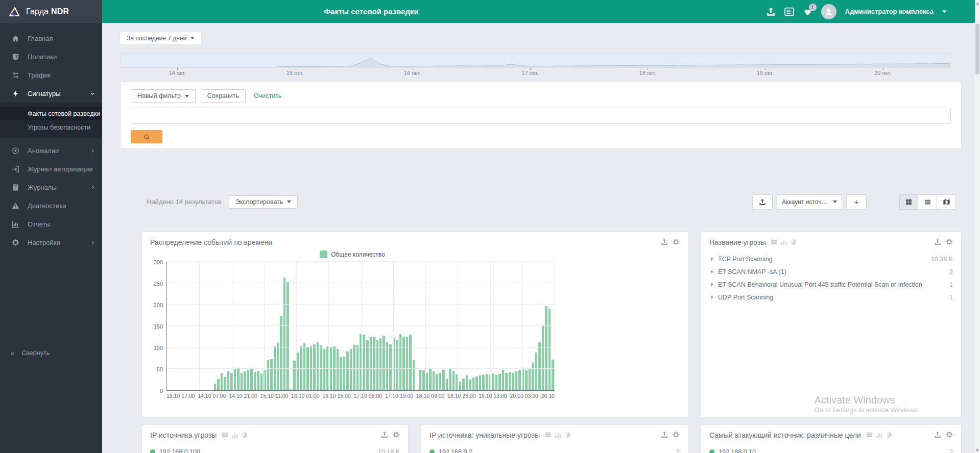 The image size is (980, 453). What do you see at coordinates (535, 60) in the screenshot?
I see `timeline-overview` at bounding box center [535, 60].